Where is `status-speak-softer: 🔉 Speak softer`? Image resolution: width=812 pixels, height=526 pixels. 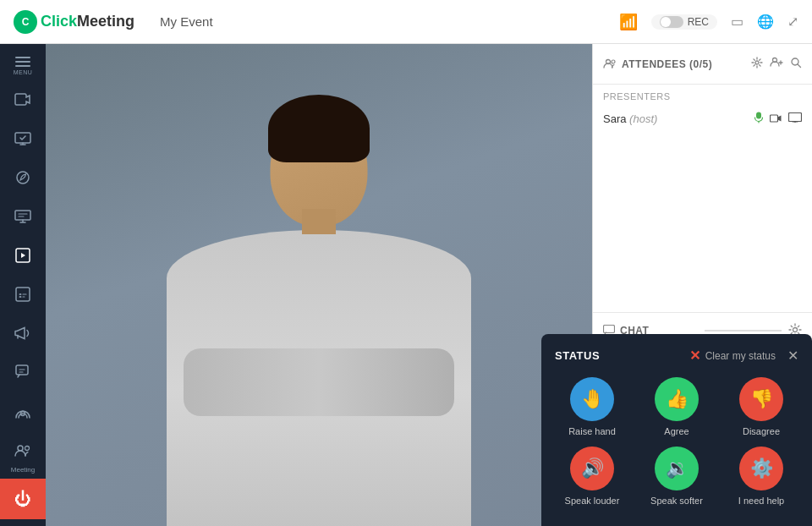 status-speak-softer: 🔉 Speak softer is located at coordinates (677, 476).